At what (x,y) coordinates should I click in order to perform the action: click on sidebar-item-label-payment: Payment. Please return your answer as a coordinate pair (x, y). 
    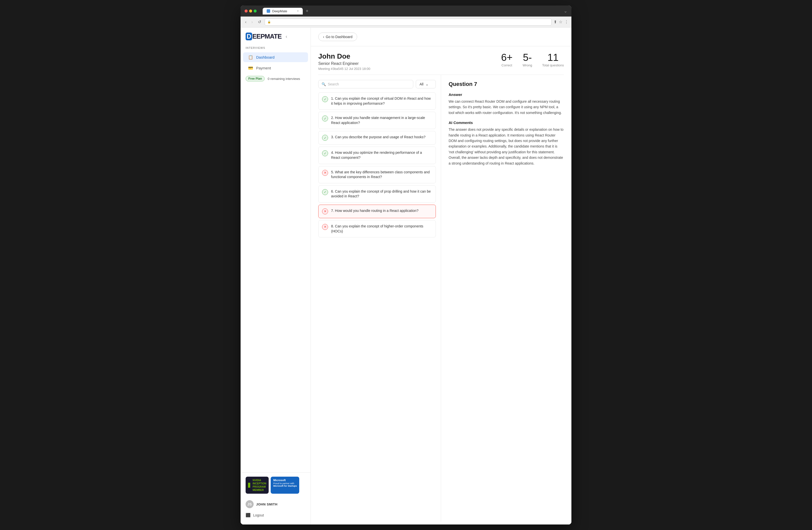
    Looking at the image, I should click on (263, 68).